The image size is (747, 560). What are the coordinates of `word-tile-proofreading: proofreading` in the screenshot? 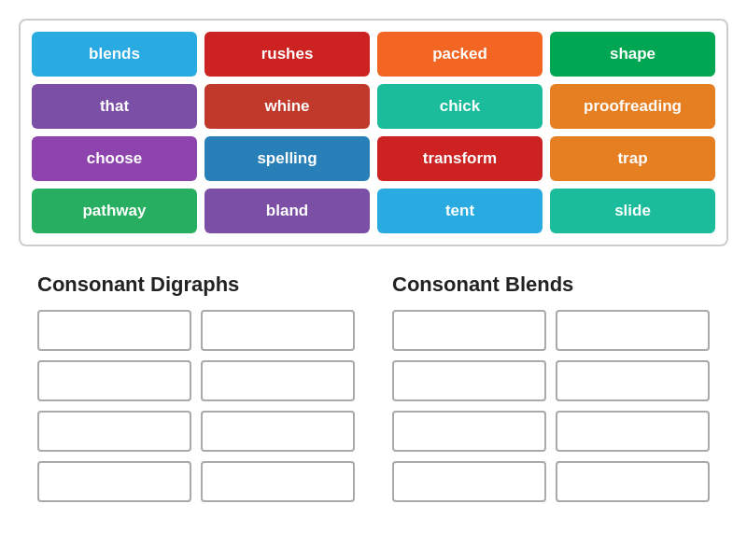 It's located at (633, 106).